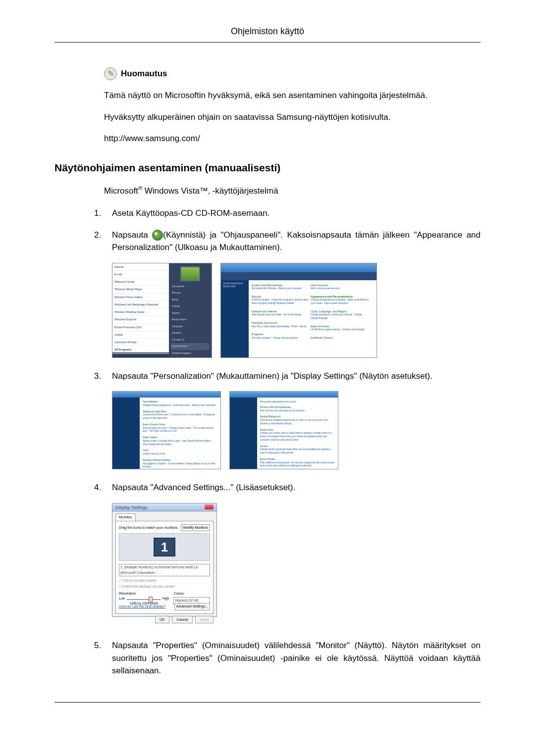 The width and height of the screenshot is (535, 756). I want to click on note-line-1: Tämä näyttö on Microsoftin hyväksymä, ei…, so click(292, 96).